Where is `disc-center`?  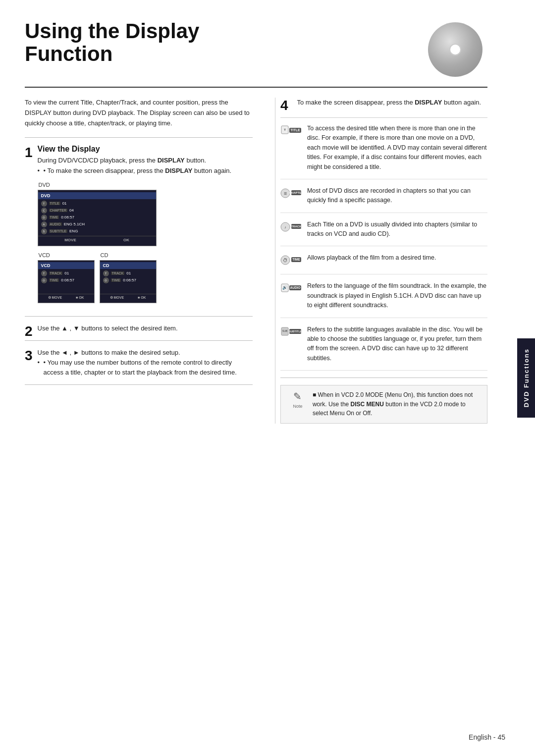
disc-center is located at coordinates (455, 50).